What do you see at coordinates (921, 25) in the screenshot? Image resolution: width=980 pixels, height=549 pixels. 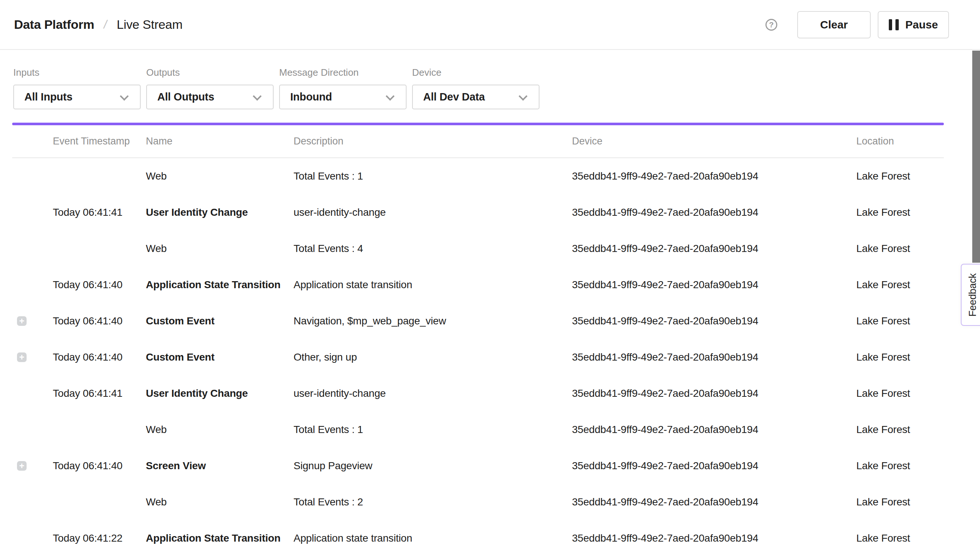 I see `pause-button-label: Pause` at bounding box center [921, 25].